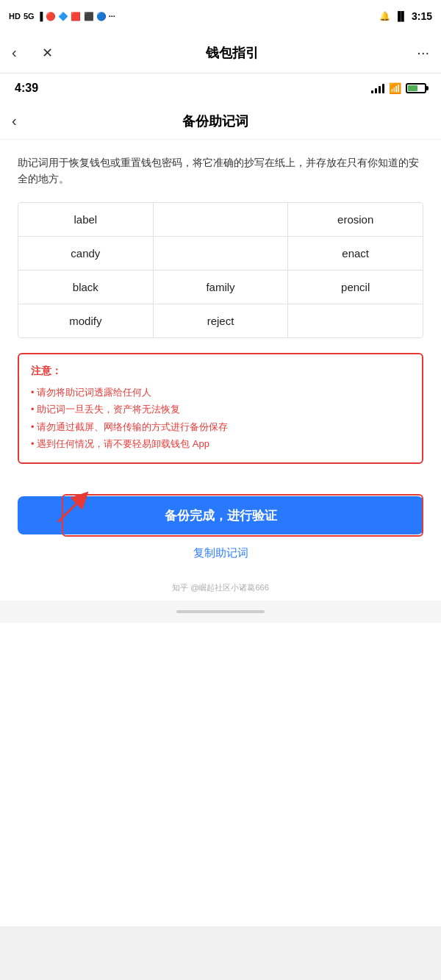 The height and width of the screenshot is (980, 441). Describe the element at coordinates (221, 287) in the screenshot. I see `mnemonic-cell-3-2: family` at that location.